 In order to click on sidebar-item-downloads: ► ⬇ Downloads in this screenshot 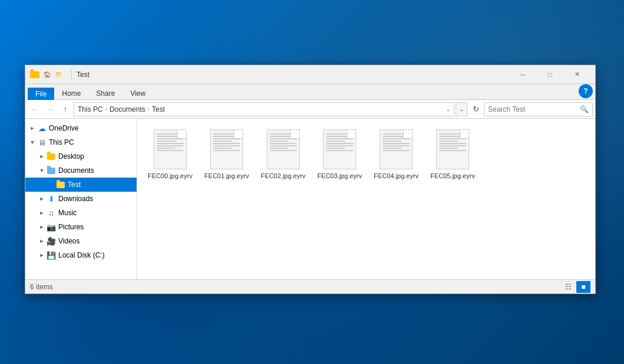, I will do `click(81, 199)`.